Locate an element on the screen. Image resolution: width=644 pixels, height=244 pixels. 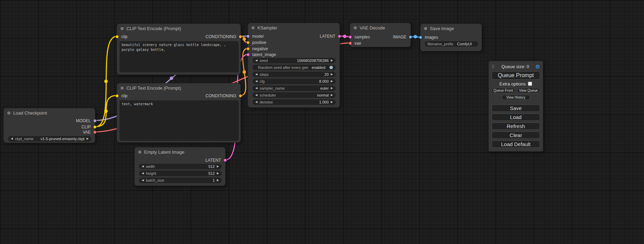
node-clip-text-encode-positive: CLIP Text Encode (Prompt) clip CONDITION… is located at coordinates (179, 49).